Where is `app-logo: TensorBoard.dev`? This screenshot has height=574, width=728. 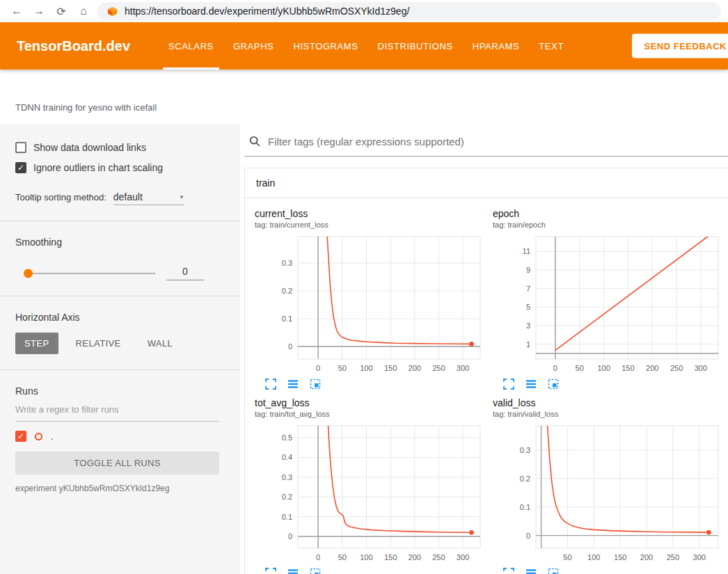
app-logo: TensorBoard.dev is located at coordinates (79, 46).